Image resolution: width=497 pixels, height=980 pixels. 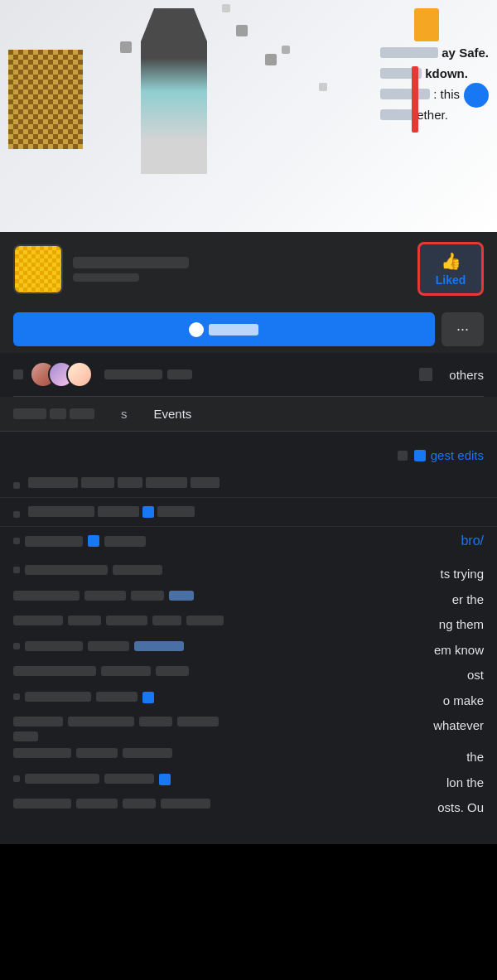 What do you see at coordinates (403, 456) in the screenshot?
I see `pixel-sq-blue` at bounding box center [403, 456].